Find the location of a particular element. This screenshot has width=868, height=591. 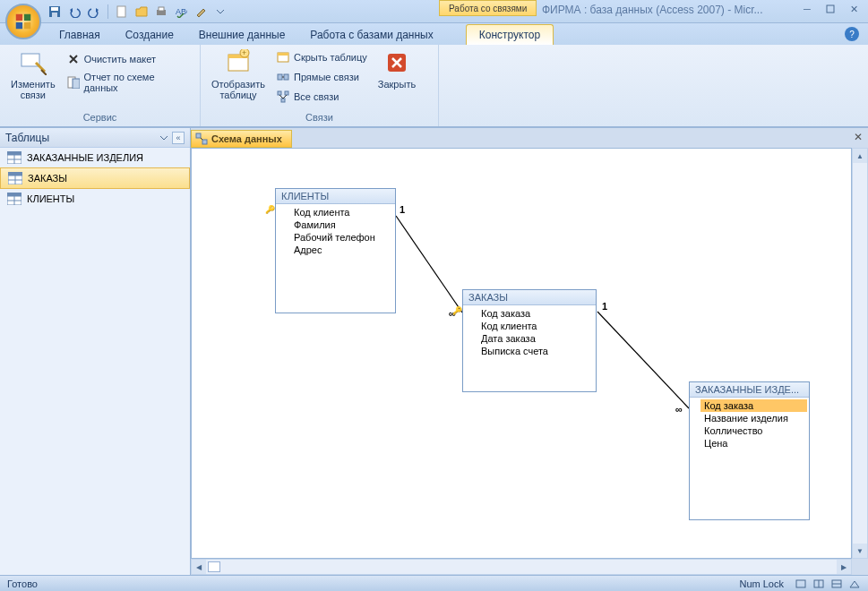

clear-icon is located at coordinates (73, 59).